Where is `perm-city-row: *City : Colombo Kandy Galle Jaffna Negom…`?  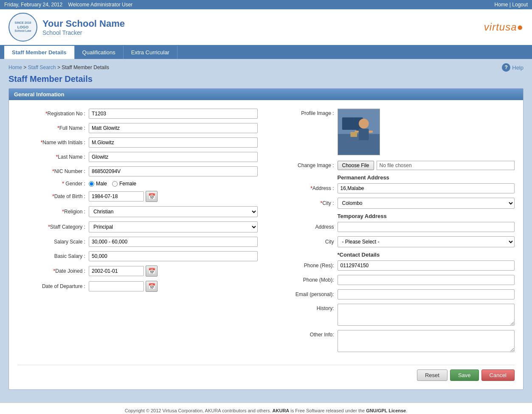 perm-city-row: *City : Colombo Kandy Galle Jaffna Negom… is located at coordinates (395, 203).